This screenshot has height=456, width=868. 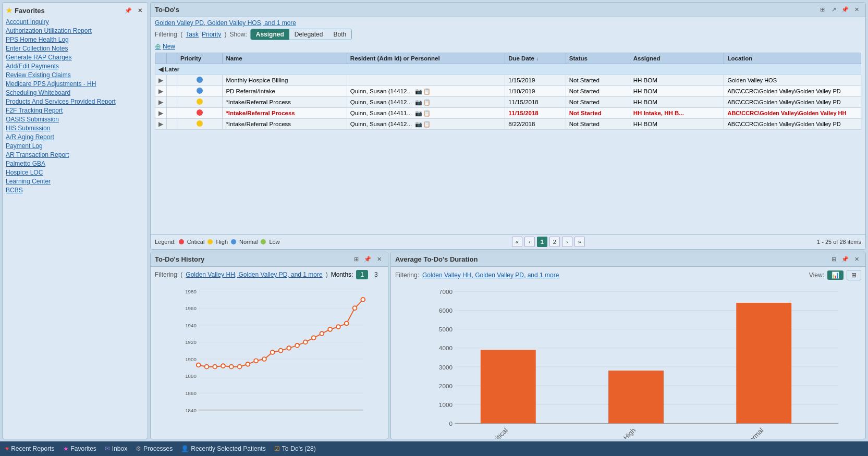 What do you see at coordinates (677, 58) in the screenshot?
I see `col-assigned: Assigned` at bounding box center [677, 58].